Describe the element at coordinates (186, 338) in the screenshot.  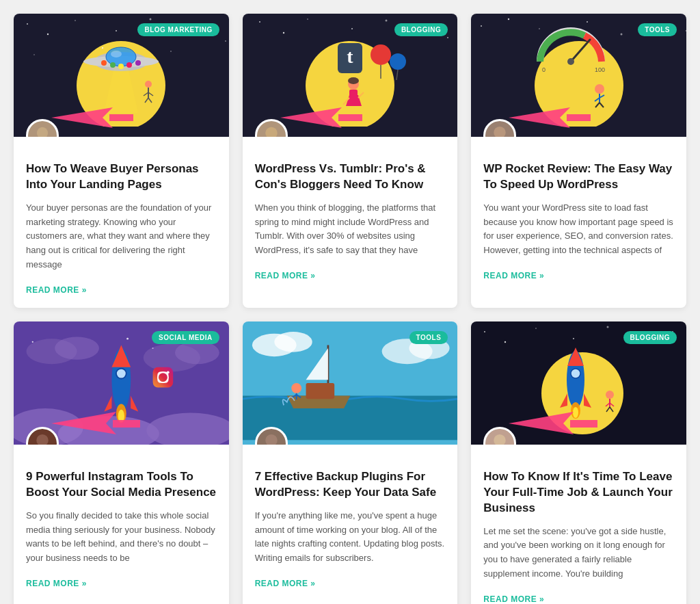
I see `category-badge-4: SOCIAL MEDIA` at that location.